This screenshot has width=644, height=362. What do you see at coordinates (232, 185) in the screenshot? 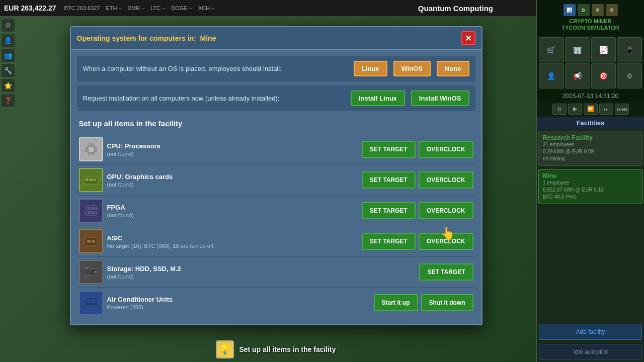
I see `gpu-status: (not found)` at bounding box center [232, 185].